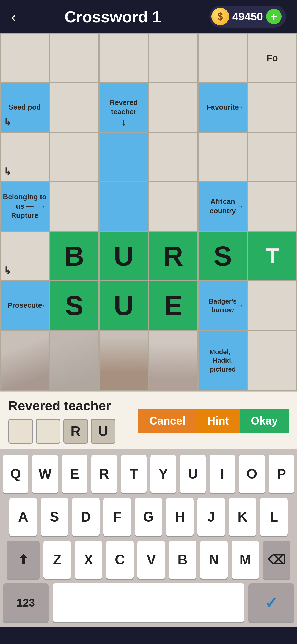 The width and height of the screenshot is (297, 644). What do you see at coordinates (86, 517) in the screenshot?
I see `key-D: D` at bounding box center [86, 517].